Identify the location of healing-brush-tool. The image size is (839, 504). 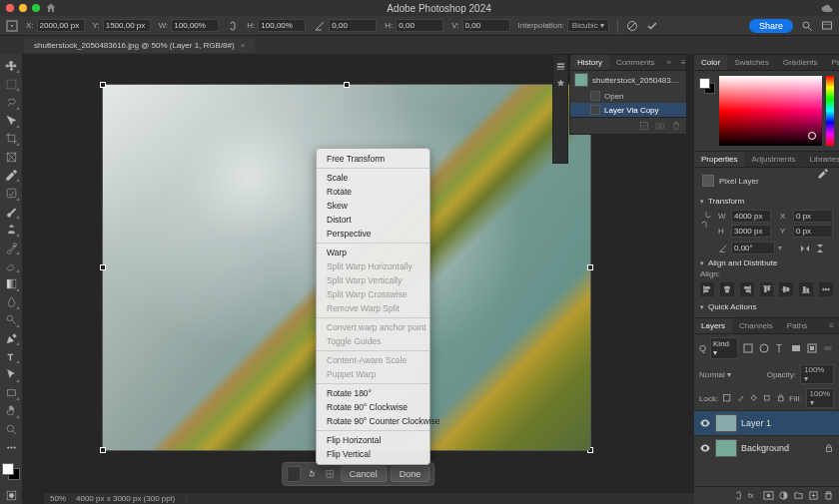
(11, 193).